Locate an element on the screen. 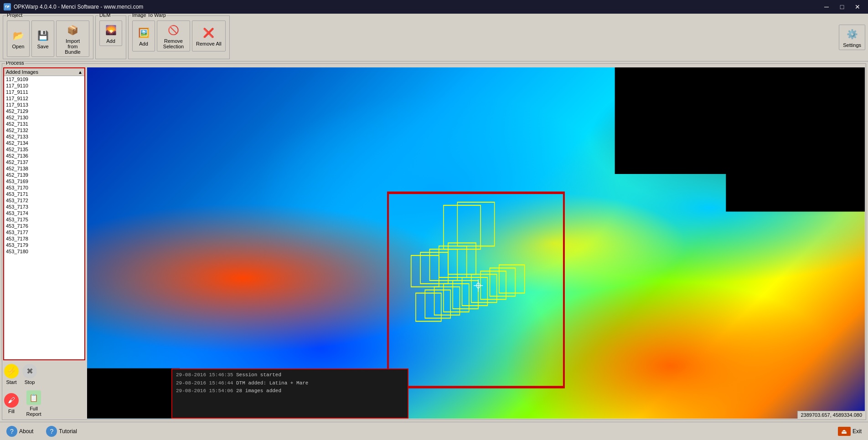  list-item: 453_7177 is located at coordinates (44, 232).